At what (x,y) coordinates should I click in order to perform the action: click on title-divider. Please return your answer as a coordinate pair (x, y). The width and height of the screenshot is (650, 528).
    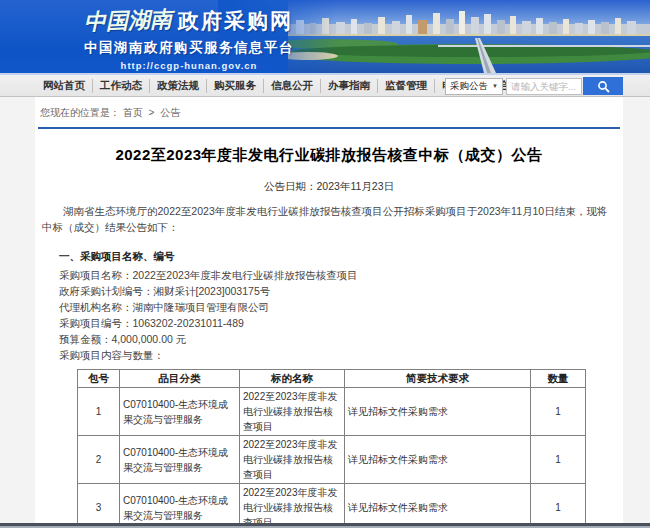
    Looking at the image, I should click on (329, 128).